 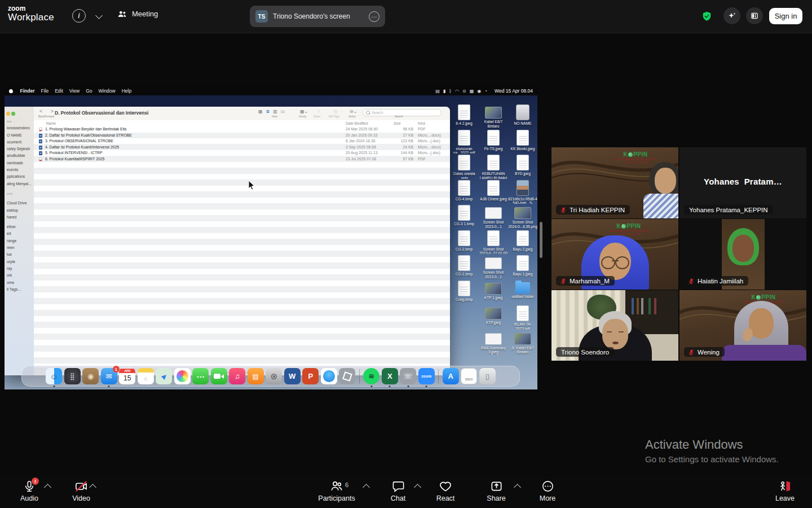 I want to click on desktop-icon-screen-shot-2023-0-22-02-00: Screen Shot 2023-0..22.02.00, so click(x=493, y=242).